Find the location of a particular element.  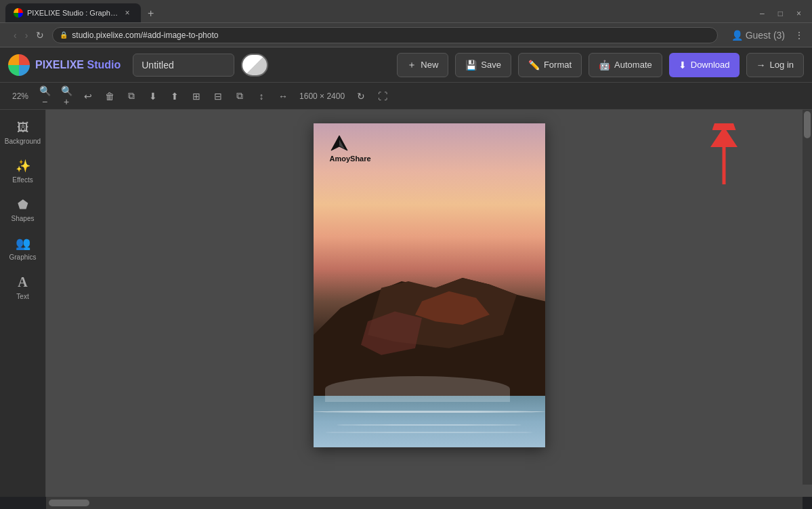

brand-logo: AmoyShare is located at coordinates (351, 148).